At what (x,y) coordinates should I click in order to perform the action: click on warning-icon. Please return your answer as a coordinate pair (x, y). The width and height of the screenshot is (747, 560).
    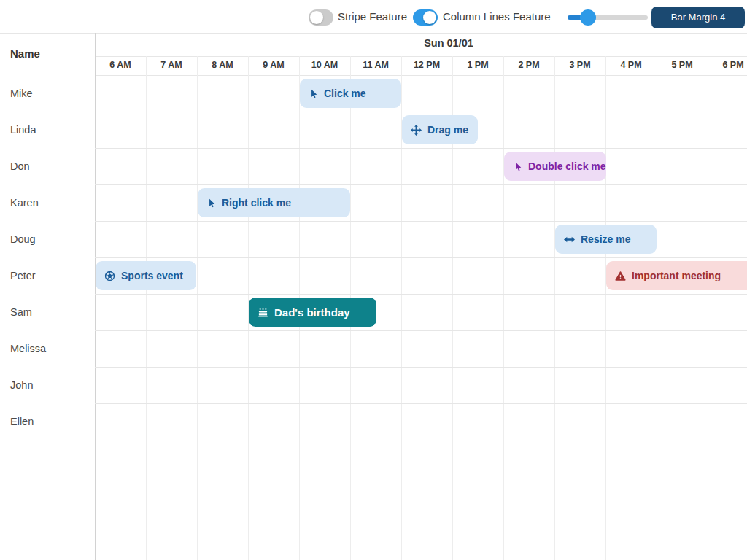
    Looking at the image, I should click on (620, 276).